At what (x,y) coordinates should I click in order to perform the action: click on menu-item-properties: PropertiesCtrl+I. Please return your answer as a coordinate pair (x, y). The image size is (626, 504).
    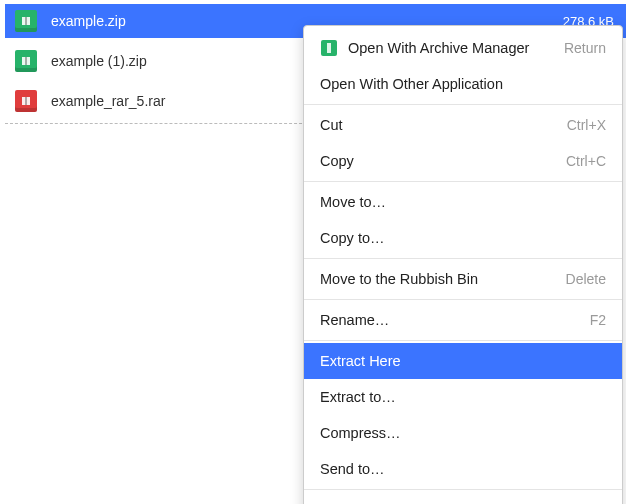
    Looking at the image, I should click on (463, 498).